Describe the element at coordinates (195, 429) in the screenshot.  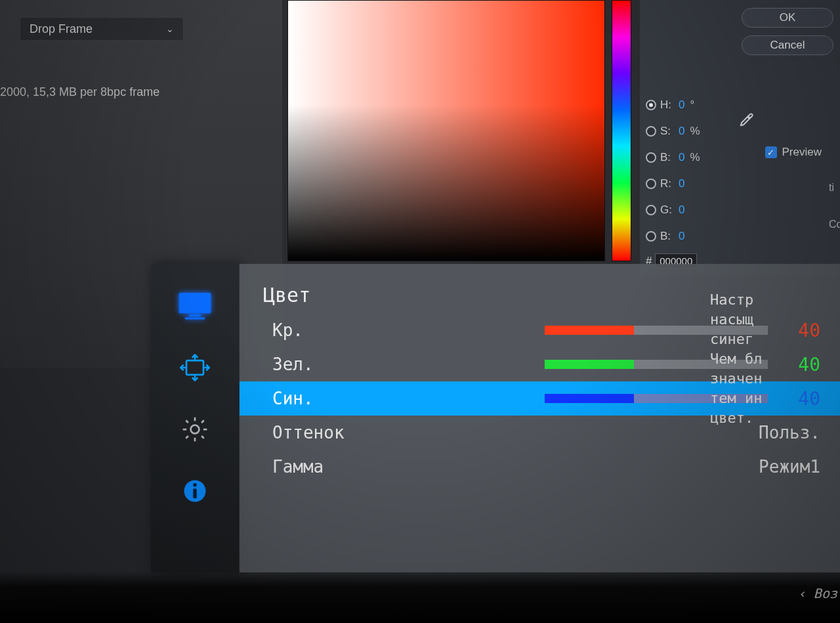
I see `osd-tab-settings` at that location.